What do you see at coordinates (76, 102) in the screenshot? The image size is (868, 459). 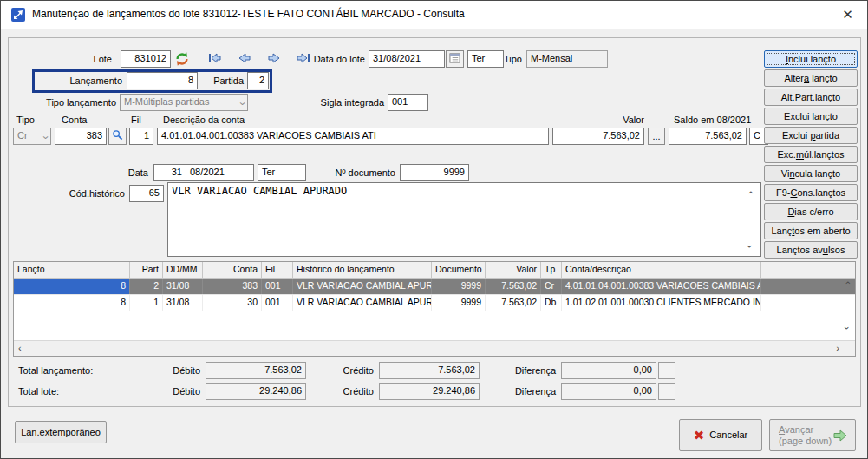 I see `tipo-lancamento-label: Tipo lançamento` at bounding box center [76, 102].